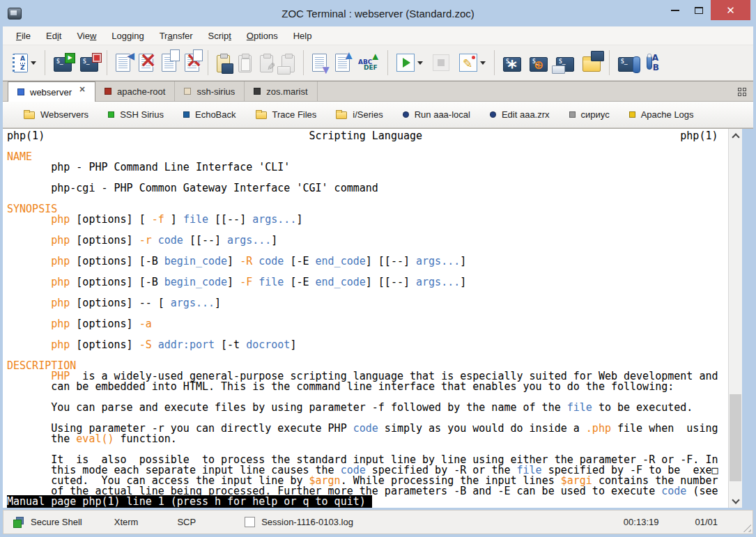  I want to click on new-session-button, so click(63, 63).